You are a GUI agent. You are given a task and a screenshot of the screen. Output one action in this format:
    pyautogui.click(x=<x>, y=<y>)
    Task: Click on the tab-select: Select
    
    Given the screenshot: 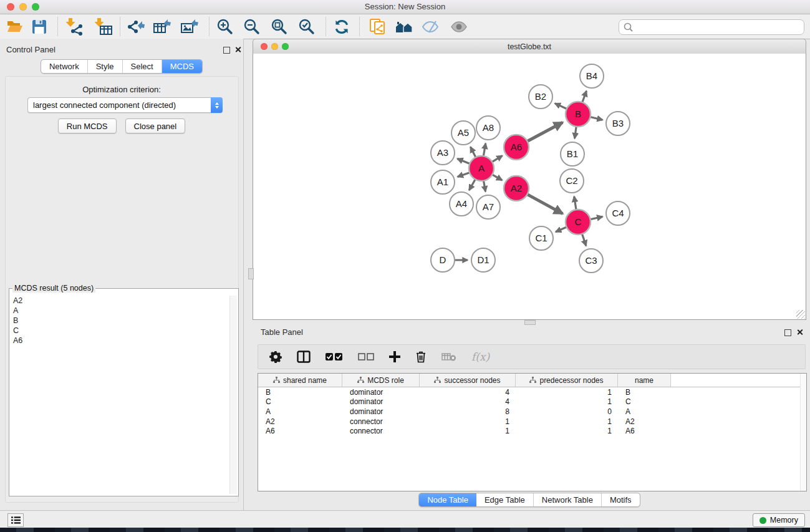 What is the action you would take?
    pyautogui.click(x=142, y=66)
    